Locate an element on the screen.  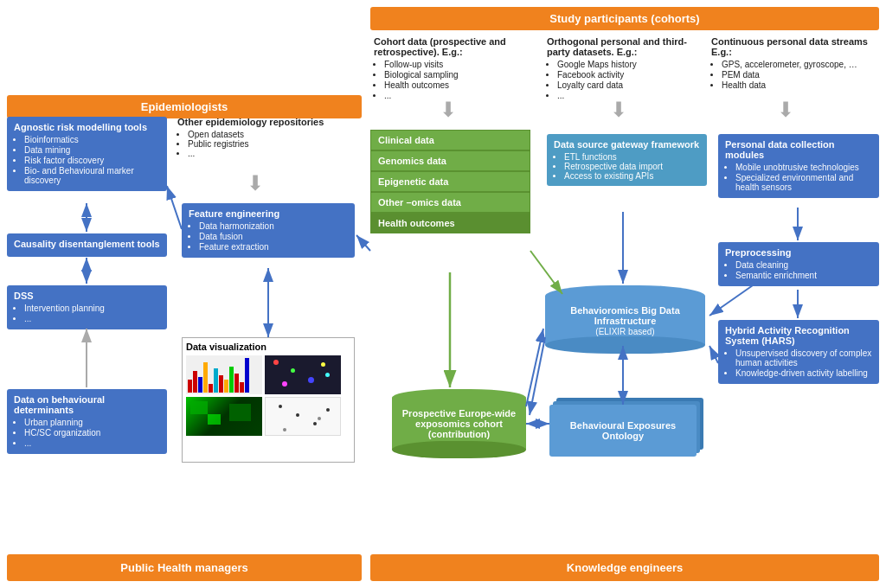
cohort-data-section: Cohort data (prospective and retrospecti… is located at coordinates (453, 69).